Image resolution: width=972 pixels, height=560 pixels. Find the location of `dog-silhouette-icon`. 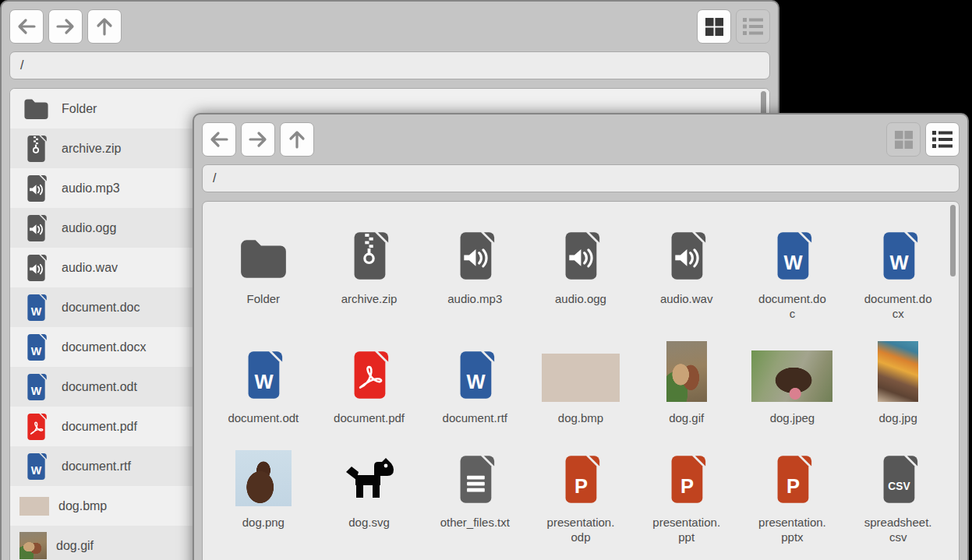

dog-silhouette-icon is located at coordinates (369, 482).